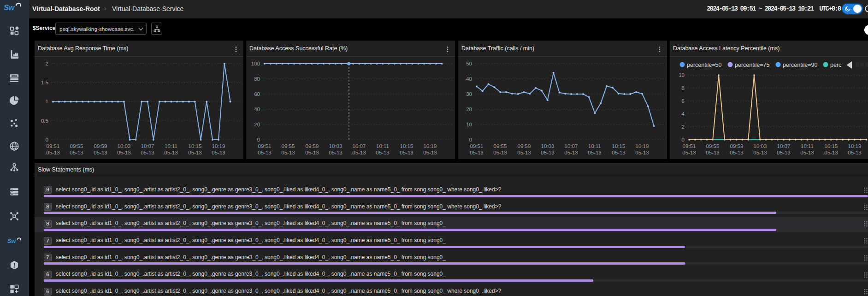 The image size is (868, 296). I want to click on svg-text: 80, so click(257, 79).